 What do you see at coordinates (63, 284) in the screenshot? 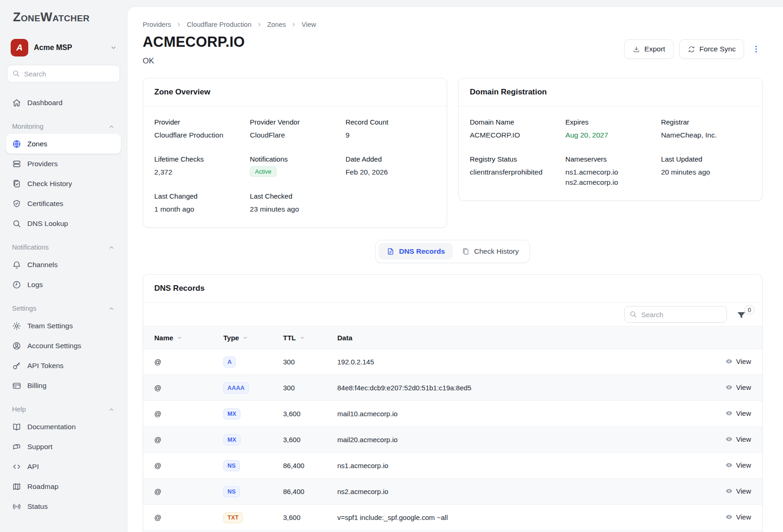
I see `sidebar-item-logs: Logs` at bounding box center [63, 284].